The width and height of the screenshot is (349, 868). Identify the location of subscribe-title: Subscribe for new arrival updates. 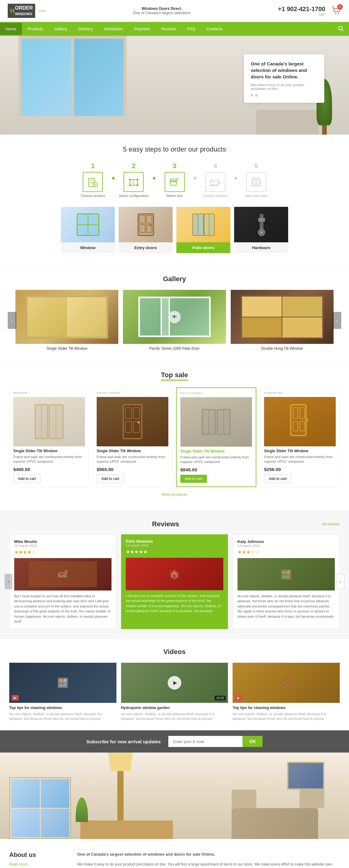
(123, 742).